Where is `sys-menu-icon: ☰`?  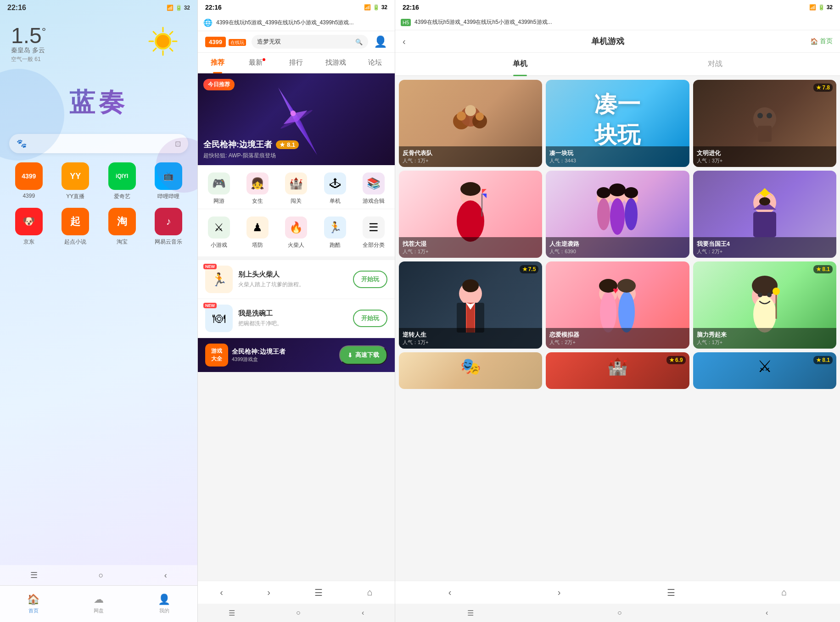
sys-menu-icon: ☰ is located at coordinates (232, 613).